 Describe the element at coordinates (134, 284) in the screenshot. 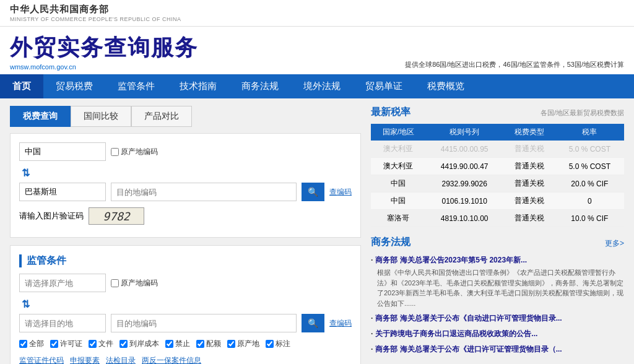

I see `sup-origin-code-label: 原产地编码` at that location.